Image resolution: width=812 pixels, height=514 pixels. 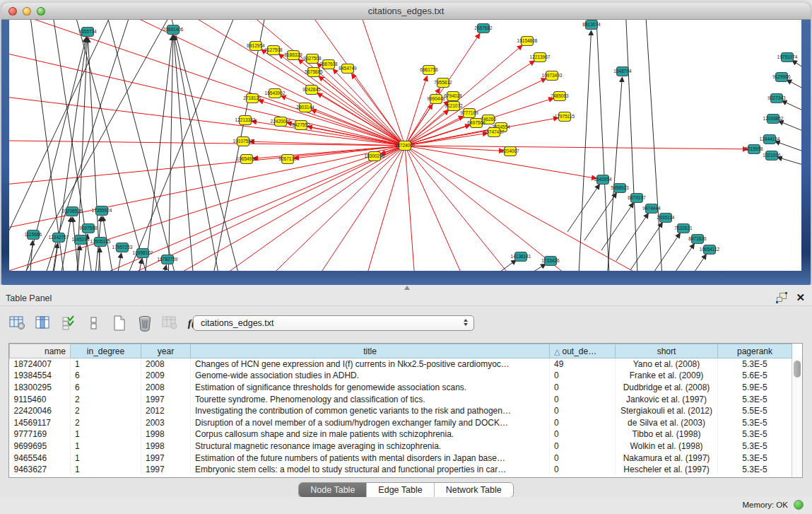 I want to click on table-cell: 5.5E-5, so click(x=755, y=411).